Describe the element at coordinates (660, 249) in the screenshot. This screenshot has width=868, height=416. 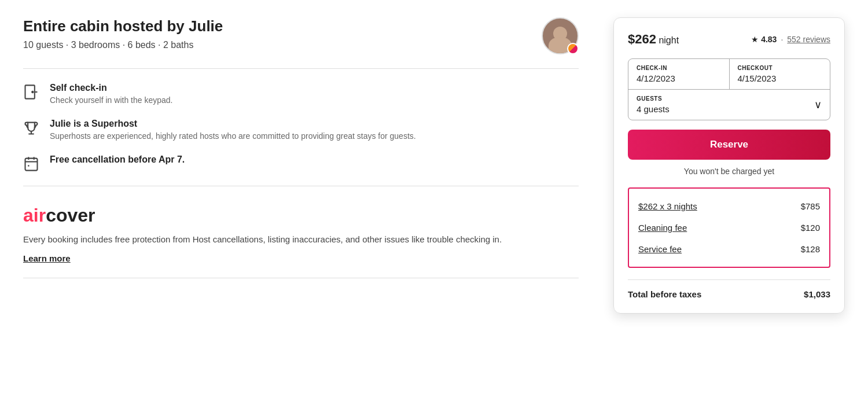
I see `fee-service-label: Service fee` at that location.